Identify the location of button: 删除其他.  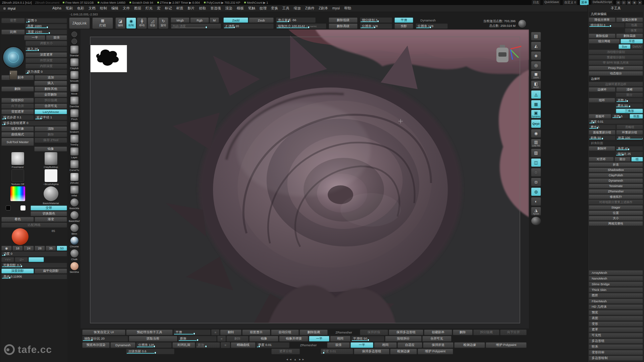
(51, 89).